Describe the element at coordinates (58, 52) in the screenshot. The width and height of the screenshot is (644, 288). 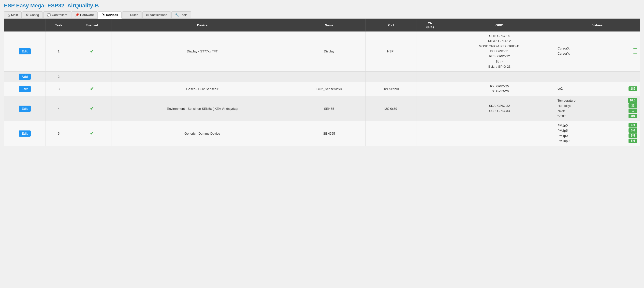
I see `task-number: 1` at that location.